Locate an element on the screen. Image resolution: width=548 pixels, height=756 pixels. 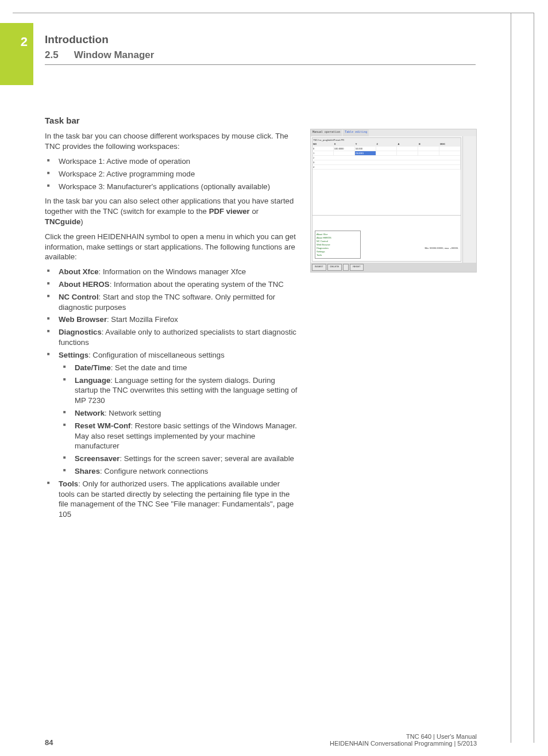
page-header: Introduction 2.5 Window Manager is located at coordinates (260, 49).